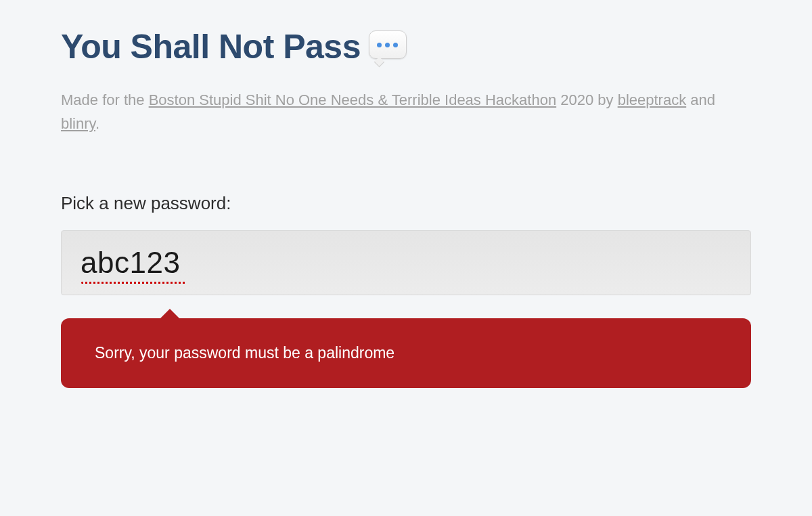 The width and height of the screenshot is (812, 516). Describe the element at coordinates (406, 263) in the screenshot. I see `password-input-wrapper` at that location.